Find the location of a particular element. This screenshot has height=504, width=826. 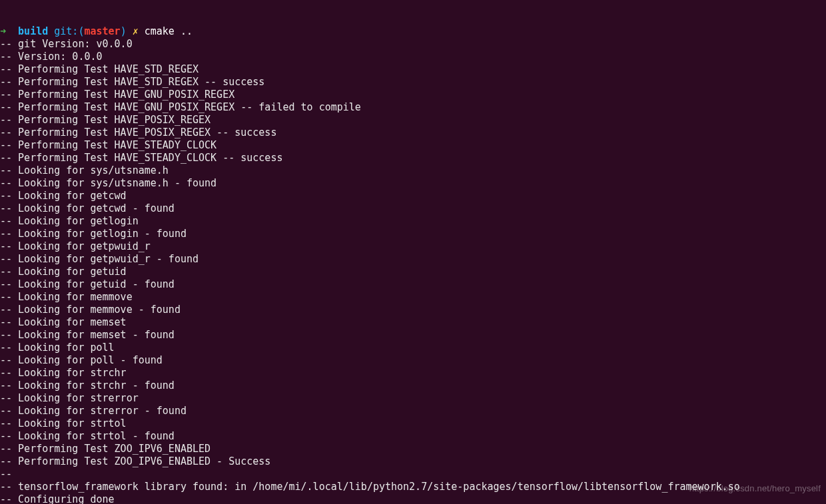

output-line: -- Performing Test HAVE_GNU_POSIX_REGEX is located at coordinates (413, 95).